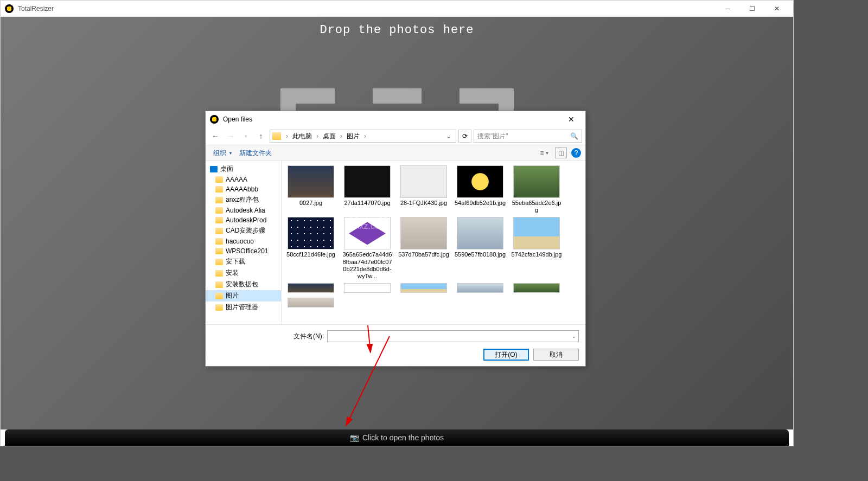  What do you see at coordinates (449, 136) in the screenshot?
I see `breadcrumb-dropdown: ⌄` at bounding box center [449, 136].